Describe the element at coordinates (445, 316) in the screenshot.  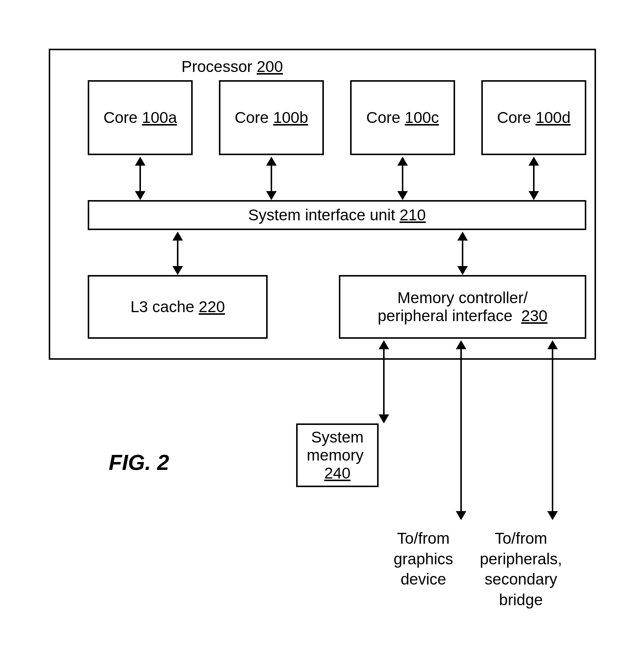
I see `memctl-line2: peripheral interface` at that location.